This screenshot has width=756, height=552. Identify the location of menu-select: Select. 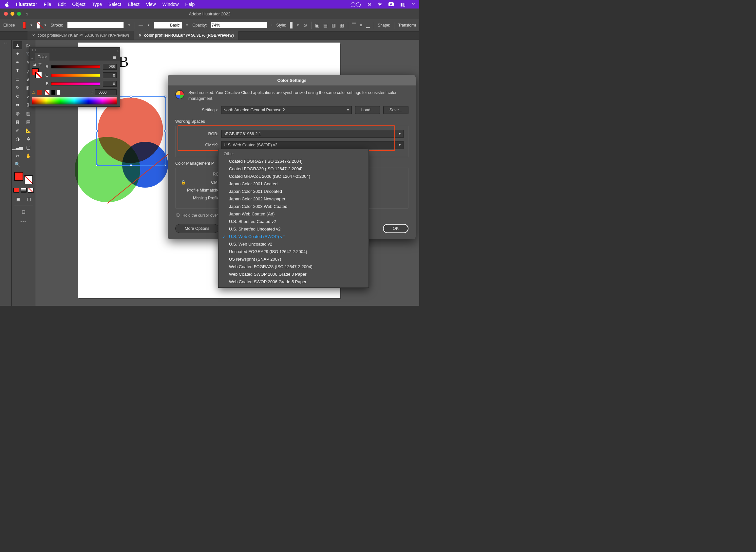
(115, 4).